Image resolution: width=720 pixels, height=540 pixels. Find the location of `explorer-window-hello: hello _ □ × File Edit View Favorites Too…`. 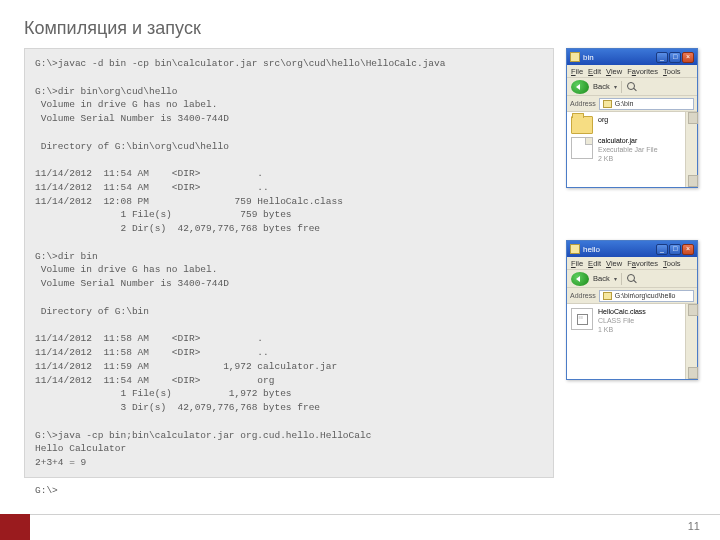

explorer-window-hello: hello _ □ × File Edit View Favorites Too… is located at coordinates (632, 310).